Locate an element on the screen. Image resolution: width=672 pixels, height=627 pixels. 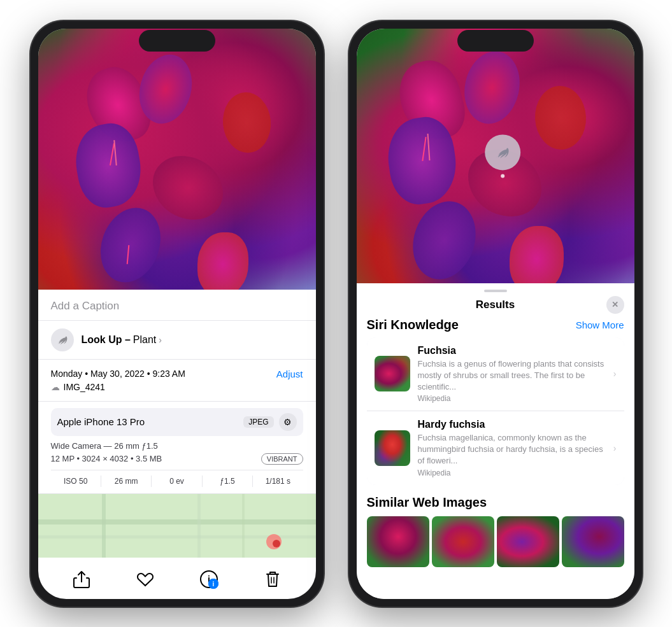
hardy-source: Wikipedia is located at coordinates (512, 473).